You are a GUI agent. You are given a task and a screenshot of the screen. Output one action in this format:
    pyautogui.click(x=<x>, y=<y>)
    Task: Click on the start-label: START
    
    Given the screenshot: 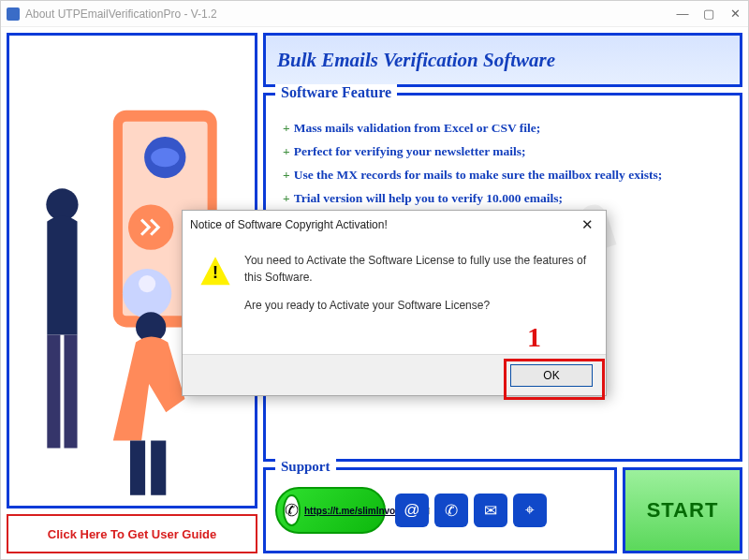 What is the action you would take?
    pyautogui.click(x=683, y=510)
    